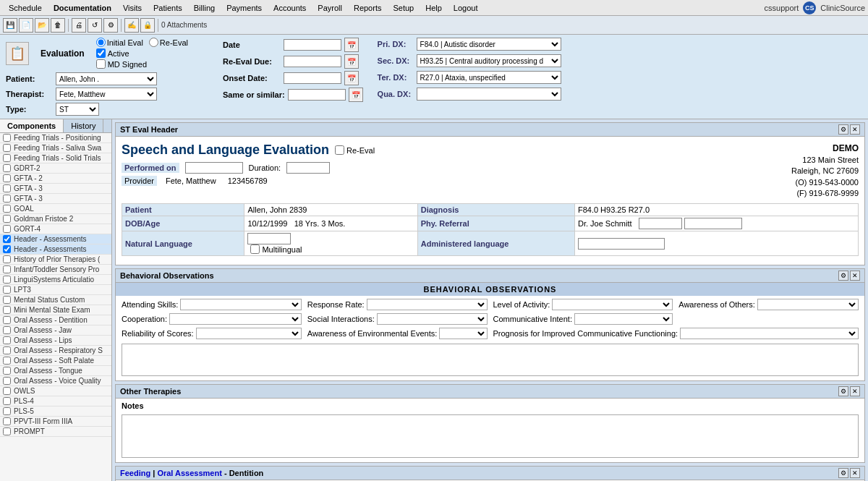 This screenshot has width=868, height=481. I want to click on phy-ref-extra-input, so click(713, 224).